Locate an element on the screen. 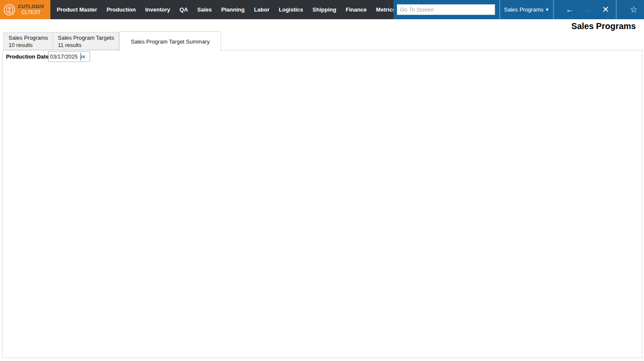  screen-selector-value: Sales Programs is located at coordinates (524, 9).